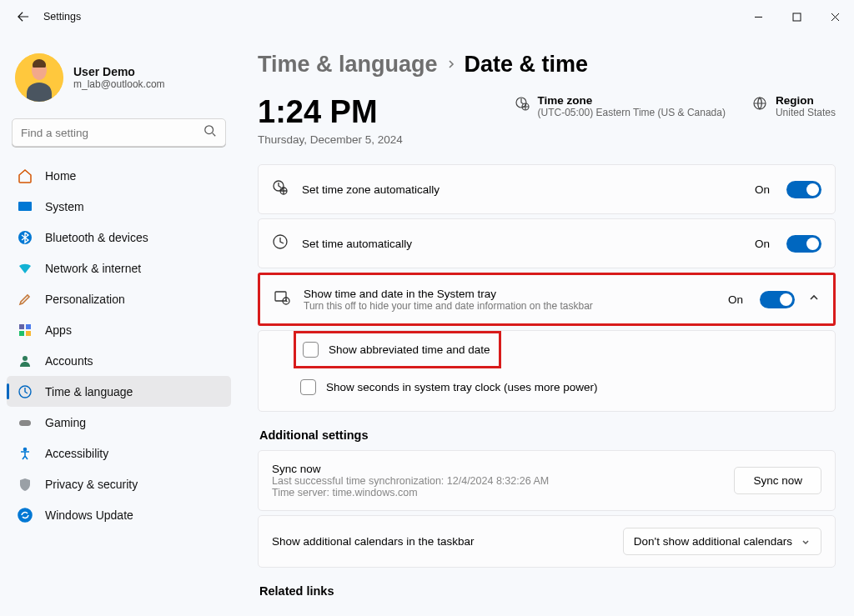  What do you see at coordinates (25, 207) in the screenshot?
I see `system-icon` at bounding box center [25, 207].